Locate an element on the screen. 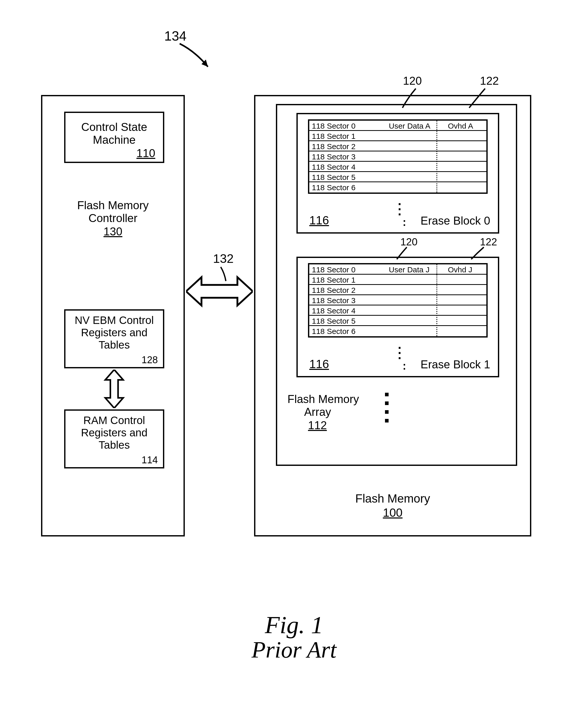 Image resolution: width=588 pixels, height=711 pixels. ram-l3: Tables is located at coordinates (114, 445).